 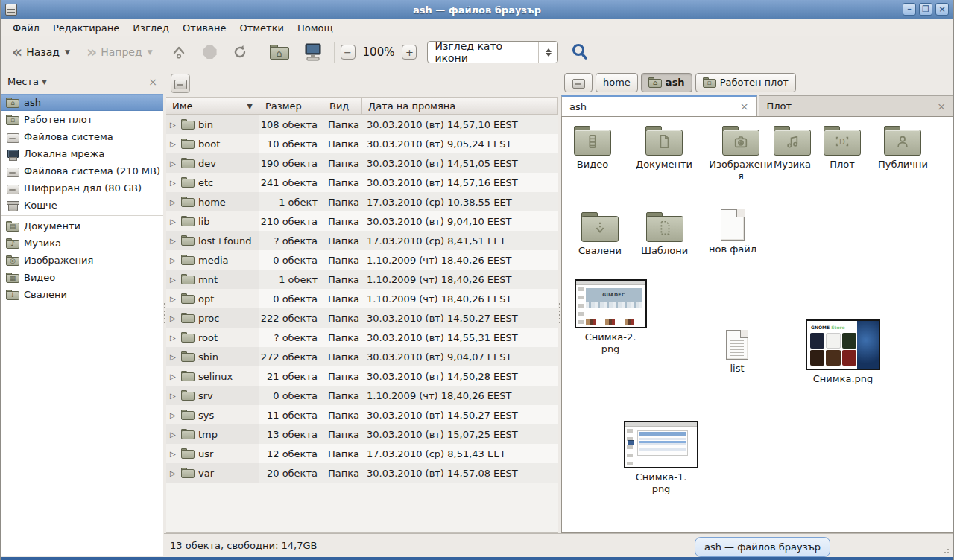 What do you see at coordinates (240, 52) in the screenshot?
I see `reload-button` at bounding box center [240, 52].